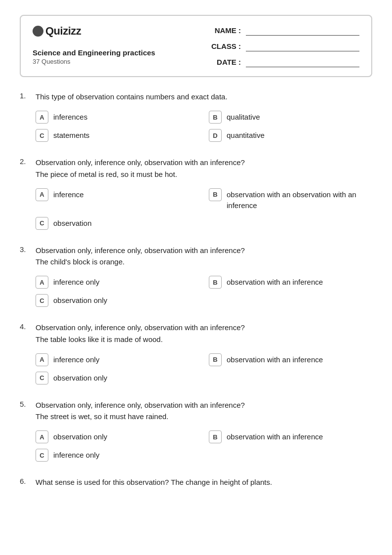  I want to click on class-field-row: CLASS :, so click(285, 46).